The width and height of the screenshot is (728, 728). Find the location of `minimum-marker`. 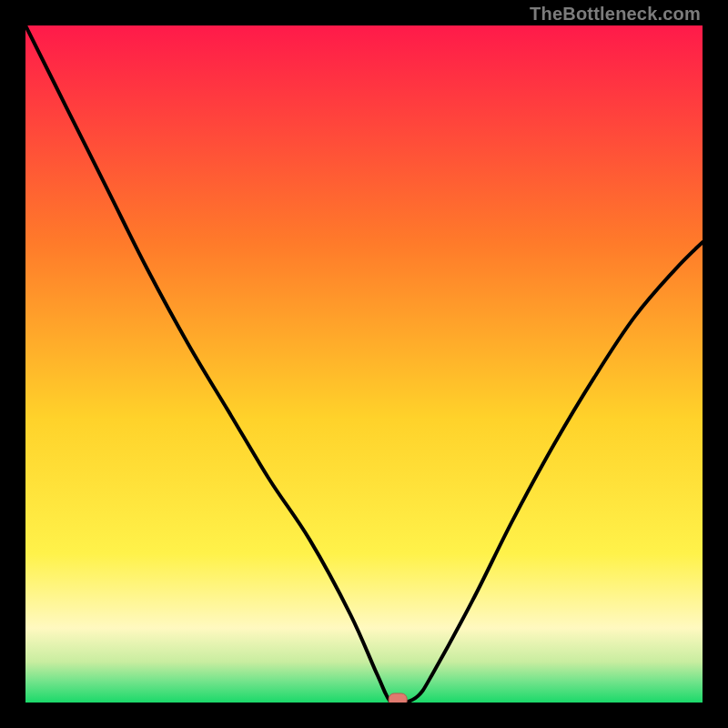

minimum-marker is located at coordinates (398, 698).